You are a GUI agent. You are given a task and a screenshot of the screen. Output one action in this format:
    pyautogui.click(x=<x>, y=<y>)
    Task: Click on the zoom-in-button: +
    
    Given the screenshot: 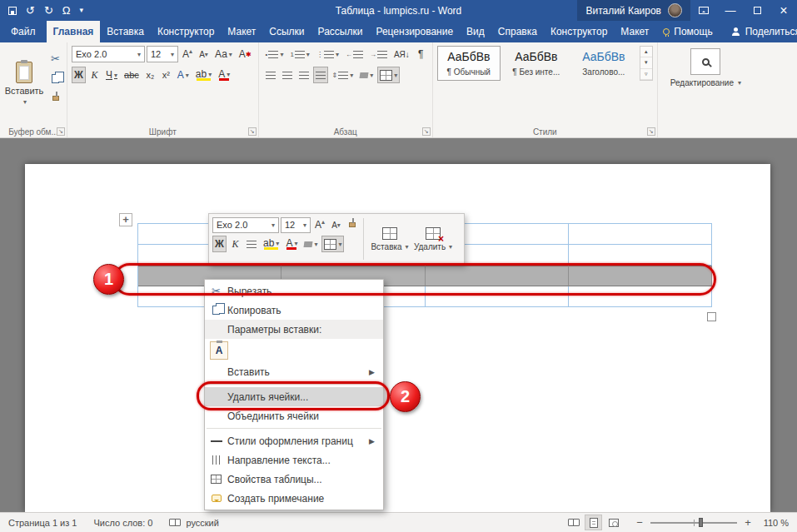 What is the action you would take?
    pyautogui.click(x=748, y=523)
    